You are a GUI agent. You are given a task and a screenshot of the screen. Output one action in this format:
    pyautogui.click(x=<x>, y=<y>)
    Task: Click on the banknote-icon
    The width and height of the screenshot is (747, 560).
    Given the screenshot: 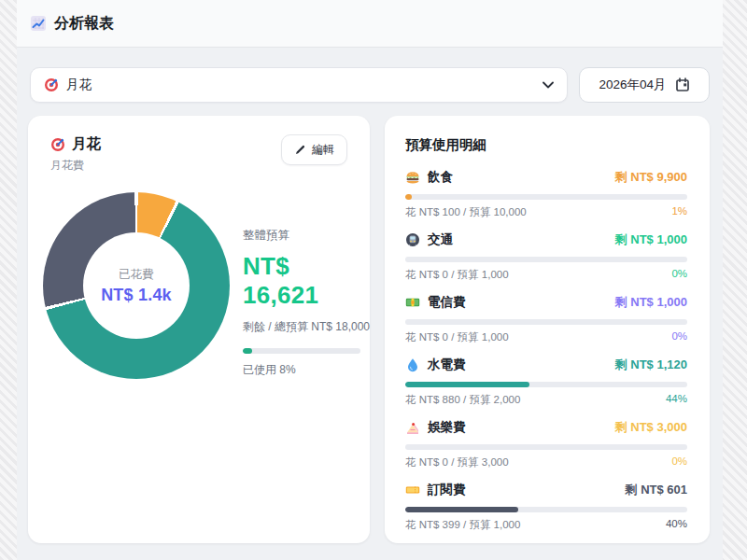 What is the action you would take?
    pyautogui.click(x=413, y=302)
    